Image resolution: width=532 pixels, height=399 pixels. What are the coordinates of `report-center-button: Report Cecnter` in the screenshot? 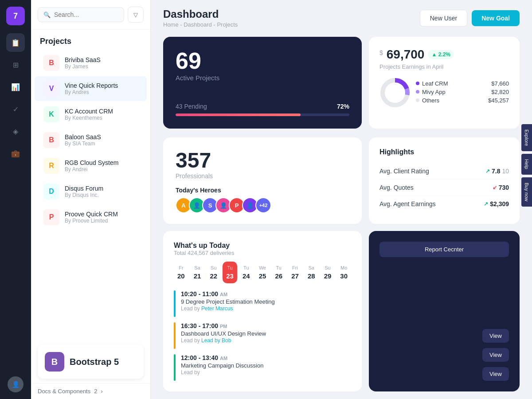 It's located at (444, 249).